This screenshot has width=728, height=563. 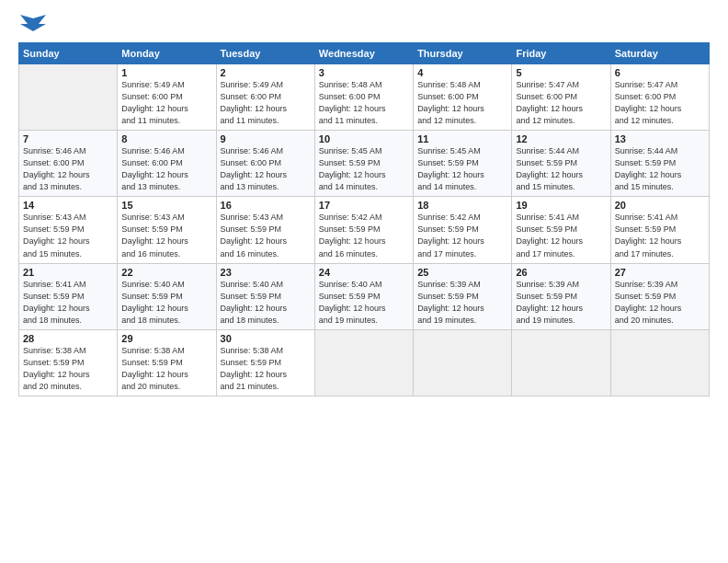 I want to click on cell-week3-day4: 17Sunrise: 5:42 AM Sunset: 5:59 PM Dayli…, so click(x=364, y=230).